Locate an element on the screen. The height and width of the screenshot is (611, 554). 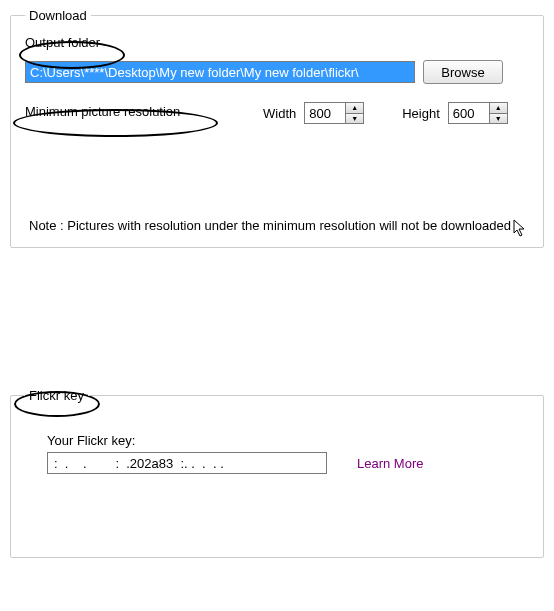
browse-button: Browse is located at coordinates (463, 72).